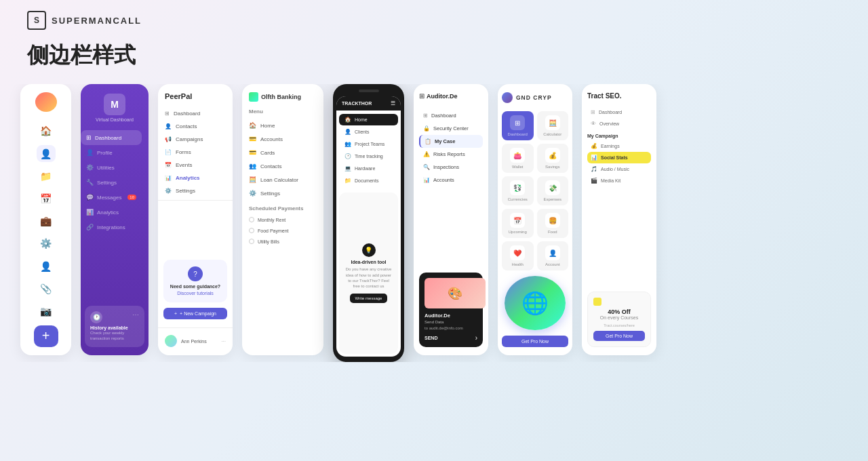  Describe the element at coordinates (46, 336) in the screenshot. I see `add-button: +` at that location.